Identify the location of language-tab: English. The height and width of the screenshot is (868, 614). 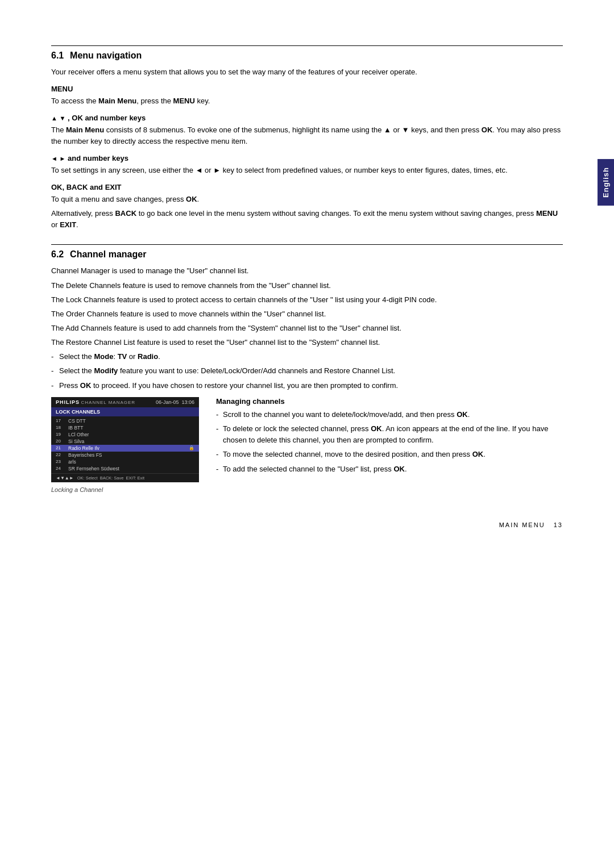
(606, 182).